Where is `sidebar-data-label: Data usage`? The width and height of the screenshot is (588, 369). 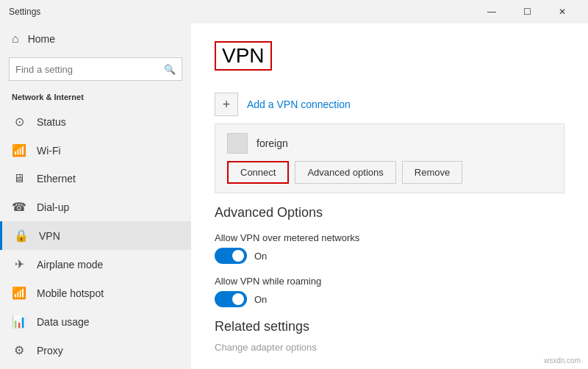
sidebar-data-label: Data usage is located at coordinates (63, 322).